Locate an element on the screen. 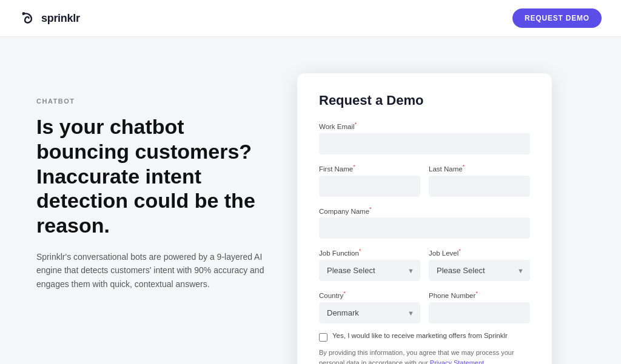 The width and height of the screenshot is (621, 364). category-label: CHATBOT is located at coordinates (155, 101).